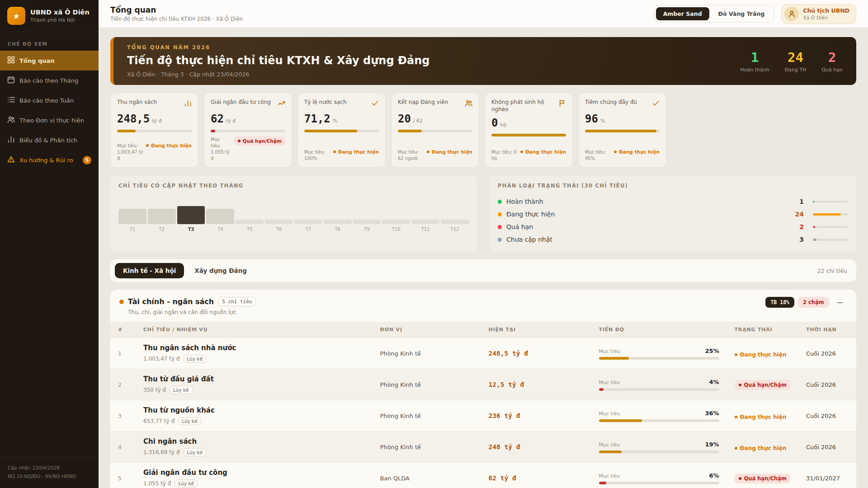 Image resolution: width=868 pixels, height=488 pixels. What do you see at coordinates (814, 227) in the screenshot?
I see `legend-bar-fill` at bounding box center [814, 227].